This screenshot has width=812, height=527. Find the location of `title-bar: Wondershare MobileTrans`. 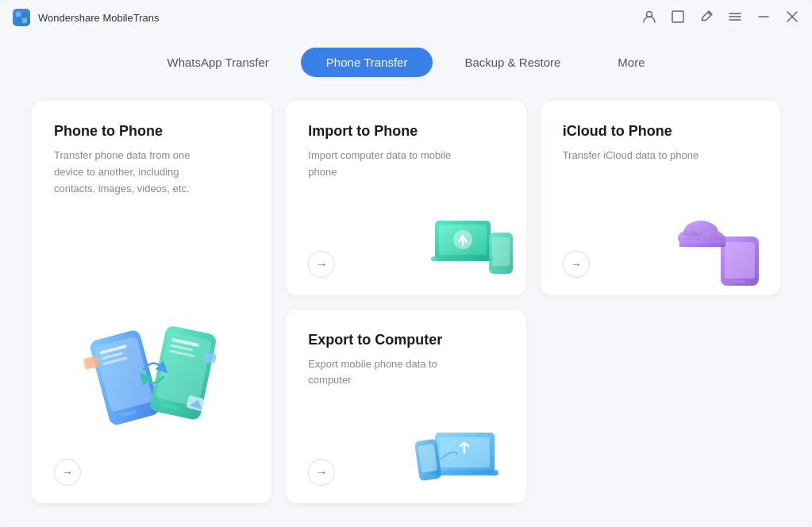

title-bar: Wondershare MobileTrans is located at coordinates (406, 17).